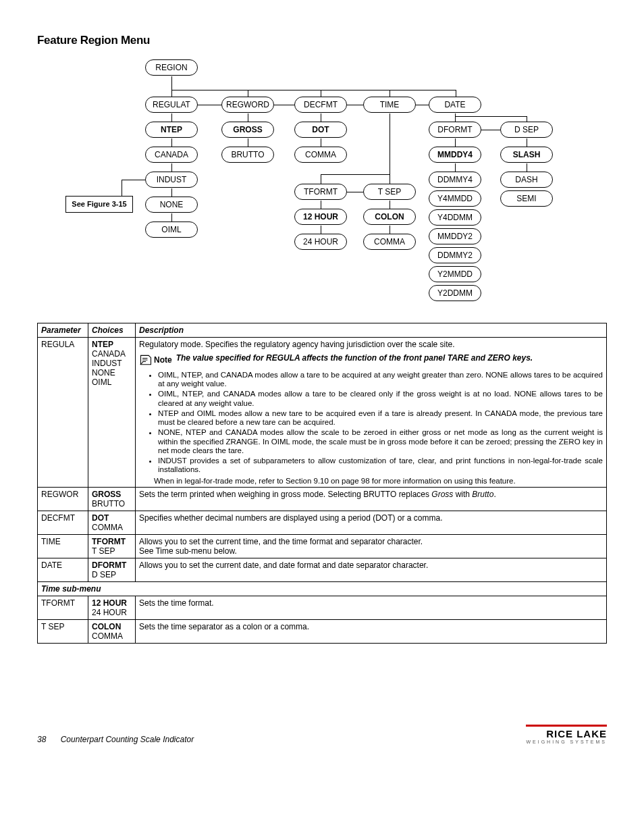  What do you see at coordinates (566, 735) in the screenshot?
I see `brand-logo: RICE LAKE WEIGHING SYSTEMS` at bounding box center [566, 735].